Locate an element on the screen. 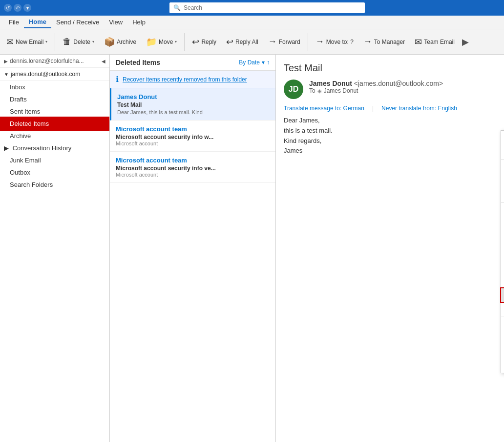 The width and height of the screenshot is (504, 442). recover-banner: ℹ Recover items recently removed from th… is located at coordinates (192, 80).